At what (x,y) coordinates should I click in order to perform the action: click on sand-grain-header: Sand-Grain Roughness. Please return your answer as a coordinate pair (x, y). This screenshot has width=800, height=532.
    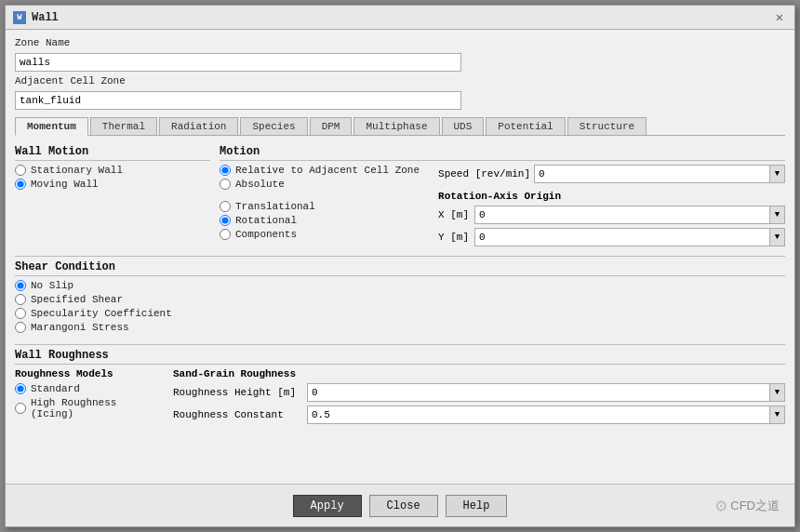
    Looking at the image, I should click on (479, 374).